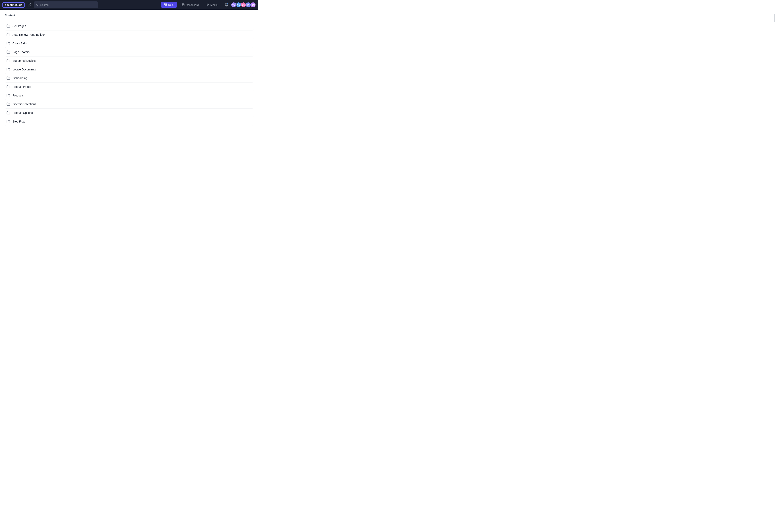  What do you see at coordinates (239, 5) in the screenshot?
I see `avatar-vc2: VC` at bounding box center [239, 5].